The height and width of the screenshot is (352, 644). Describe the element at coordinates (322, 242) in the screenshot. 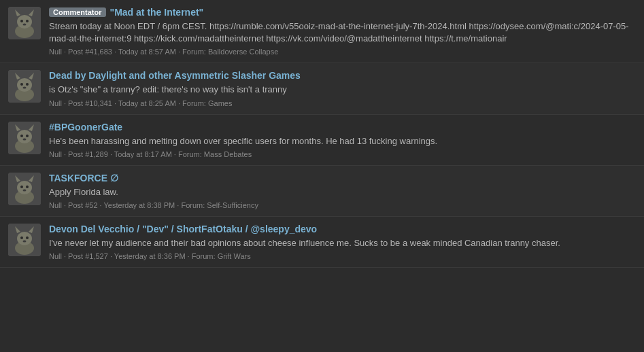

I see `list-item: Devon Del Vecchio / "Dev" / ShortFatOtak…` at that location.